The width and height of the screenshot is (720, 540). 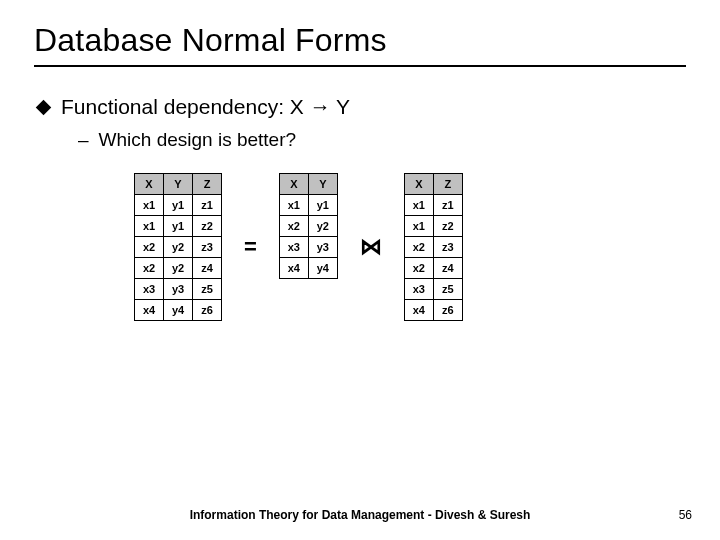 I want to click on t2-r1c0: x2, so click(x=294, y=226).